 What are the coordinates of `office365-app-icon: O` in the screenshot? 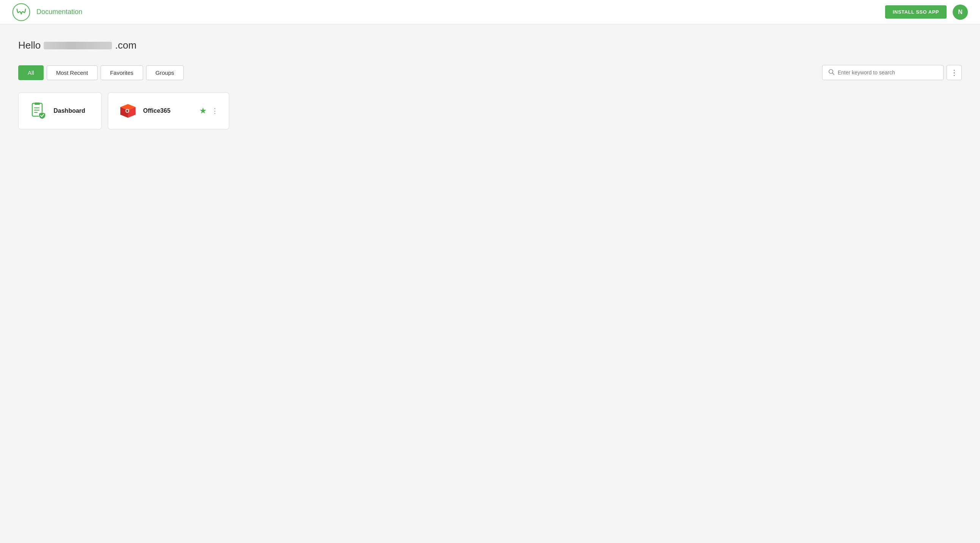 It's located at (128, 111).